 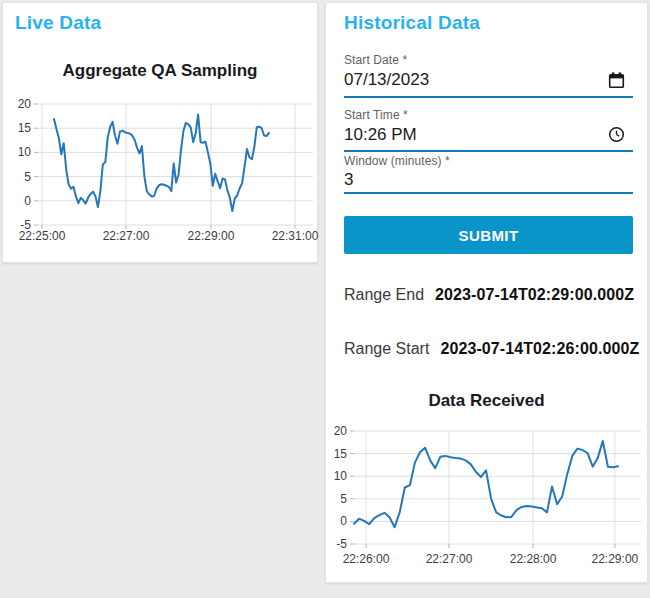 I want to click on svg-text: 22:28:00, so click(x=534, y=559).